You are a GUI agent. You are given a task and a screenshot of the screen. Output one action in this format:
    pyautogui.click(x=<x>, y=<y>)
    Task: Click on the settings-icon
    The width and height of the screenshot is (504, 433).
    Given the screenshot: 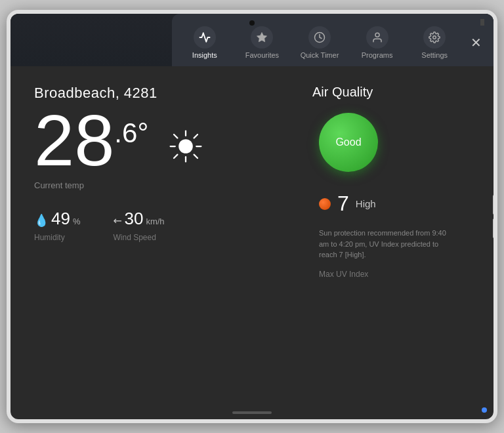 What is the action you would take?
    pyautogui.click(x=434, y=37)
    